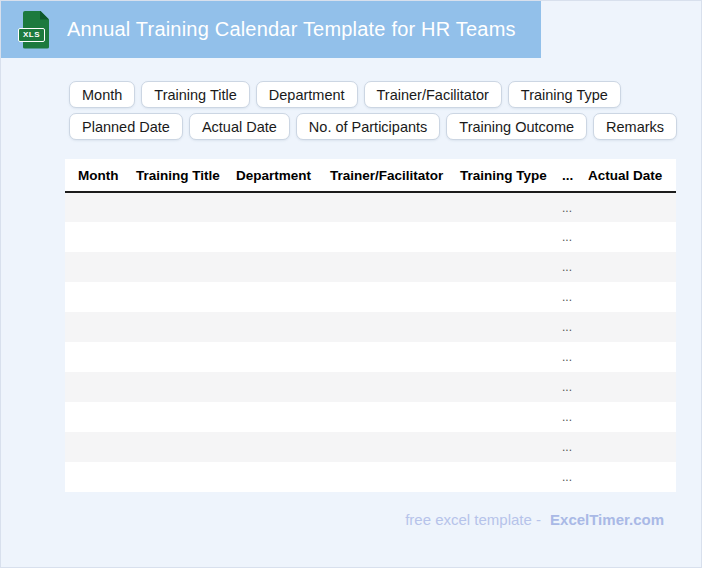  Describe the element at coordinates (34, 30) in the screenshot. I see `xls-file-icon: XLS` at that location.